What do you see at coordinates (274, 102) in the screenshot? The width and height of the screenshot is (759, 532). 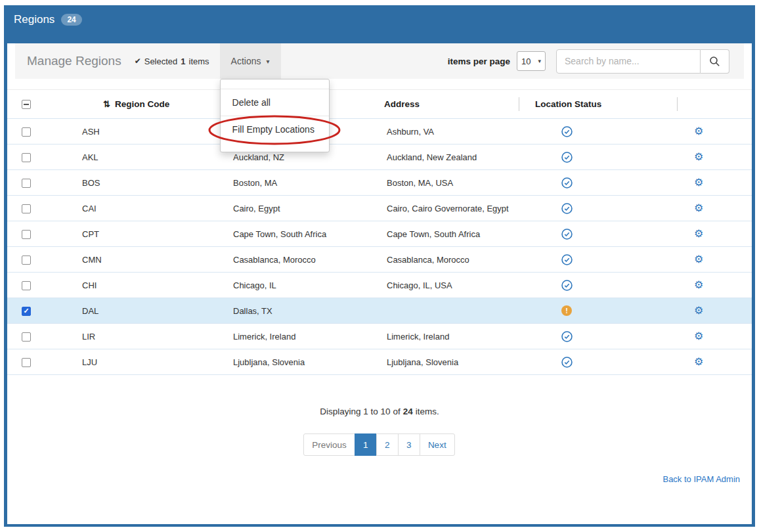 I see `menu-item-delete-all: Delete all` at bounding box center [274, 102].